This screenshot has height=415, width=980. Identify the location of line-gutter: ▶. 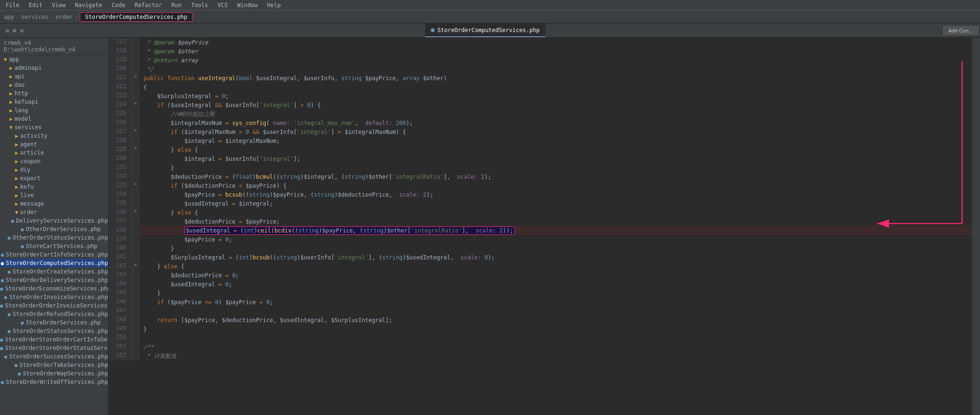
(136, 266).